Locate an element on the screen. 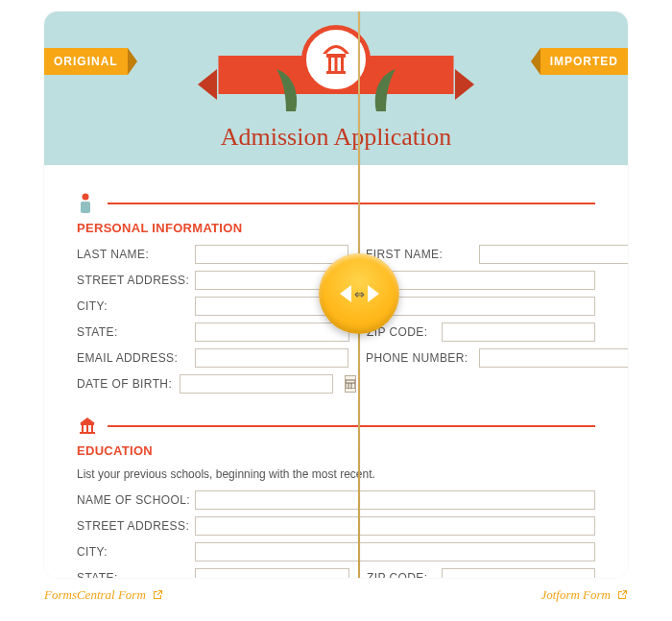 Image resolution: width=672 pixels, height=621 pixels. resize-horizontal-icon: ⇔ is located at coordinates (359, 294).